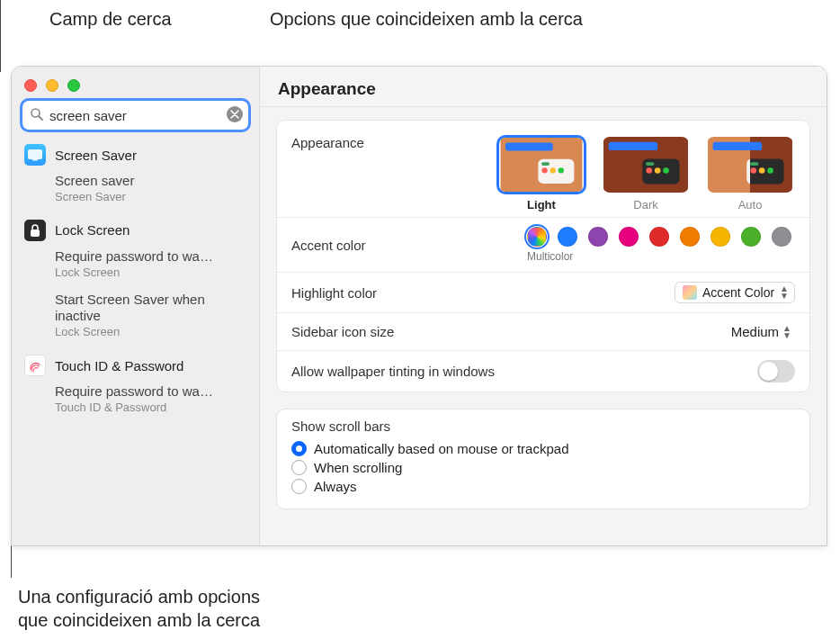 This screenshot has width=840, height=639. What do you see at coordinates (74, 86) in the screenshot?
I see `zoom-button` at bounding box center [74, 86].